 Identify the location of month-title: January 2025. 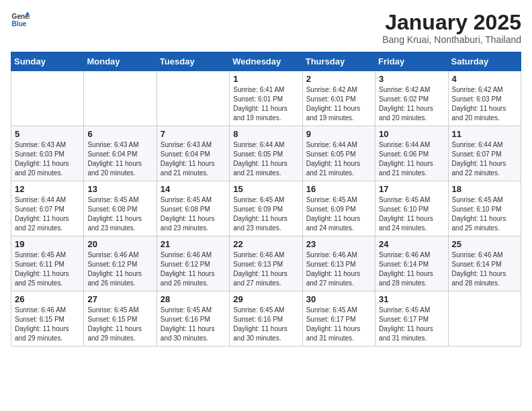
(451, 23).